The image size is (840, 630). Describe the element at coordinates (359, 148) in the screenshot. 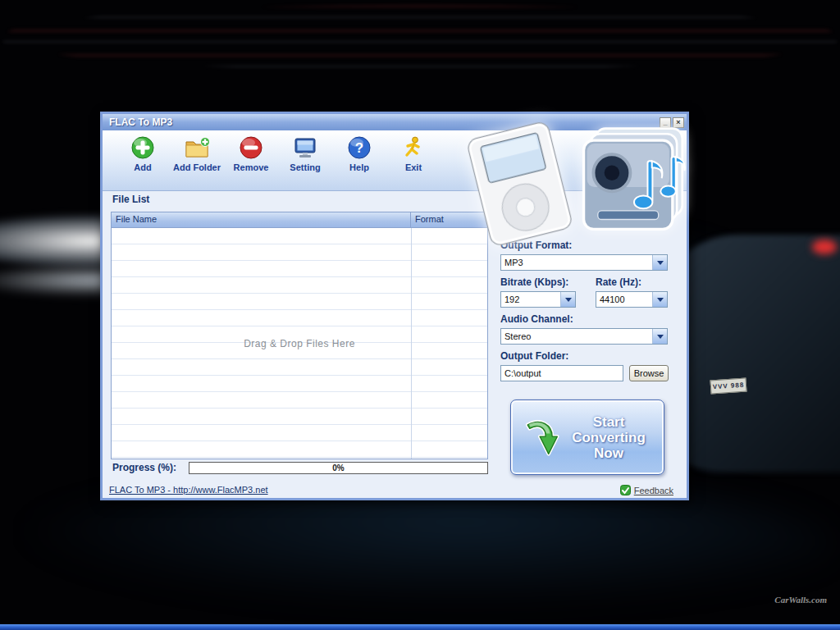

I see `help-icon: ?` at that location.